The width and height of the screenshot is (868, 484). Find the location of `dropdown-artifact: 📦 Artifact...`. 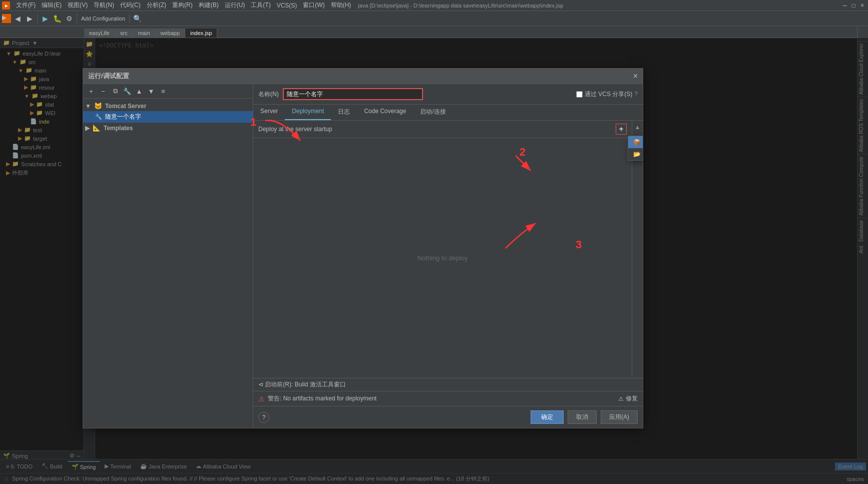

dropdown-artifact: 📦 Artifact... is located at coordinates (636, 142).